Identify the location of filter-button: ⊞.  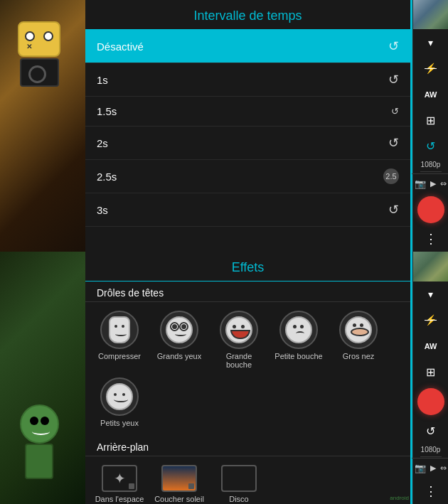
(431, 120).